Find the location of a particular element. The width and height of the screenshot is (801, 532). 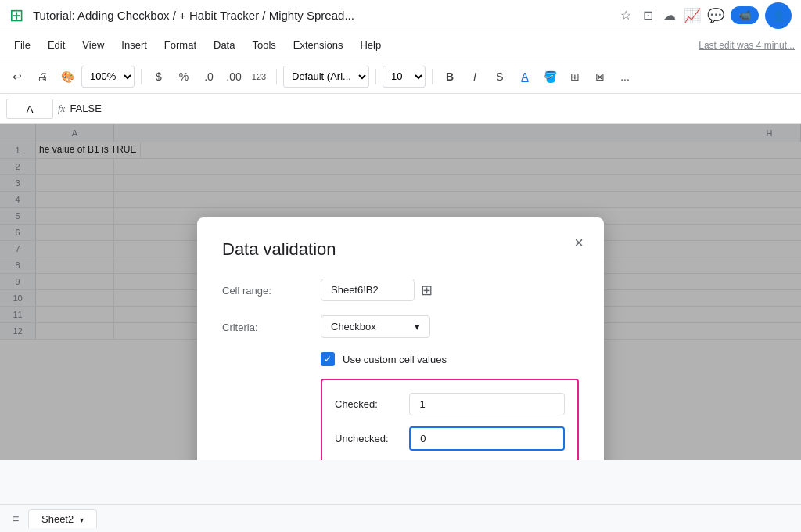

unchecked-input is located at coordinates (487, 438).